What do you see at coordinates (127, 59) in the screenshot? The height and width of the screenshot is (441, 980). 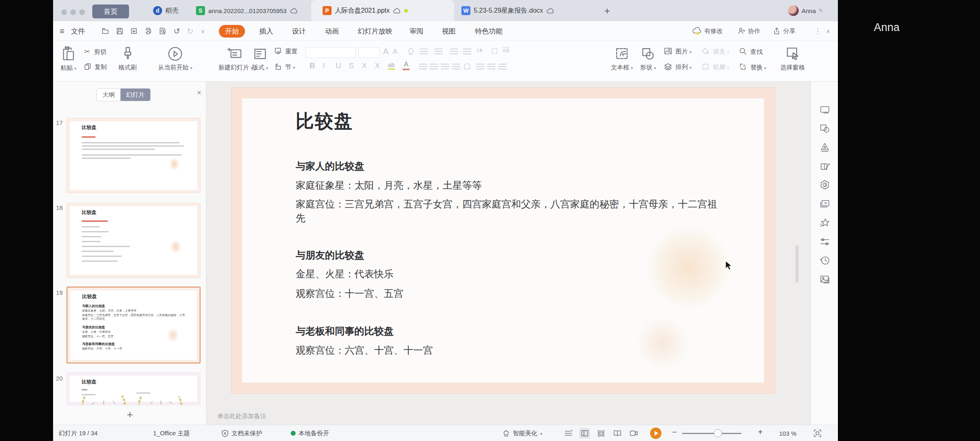 I see `format-painter-button: 格式刷` at bounding box center [127, 59].